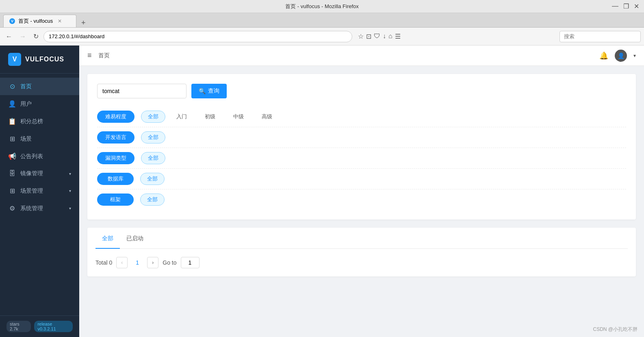 This screenshot has height=337, width=644. Describe the element at coordinates (152, 179) in the screenshot. I see `filter-opt-database-all: 全部` at that location.